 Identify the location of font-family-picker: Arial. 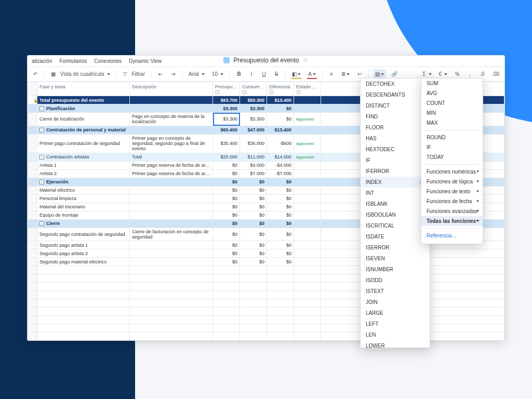
(196, 74).